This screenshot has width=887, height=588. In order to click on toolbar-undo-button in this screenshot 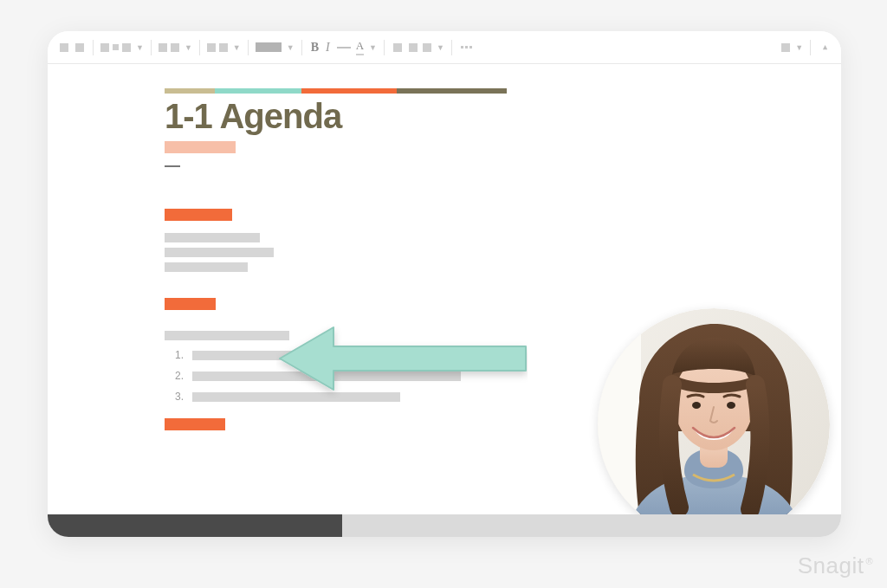, I will do `click(64, 48)`.